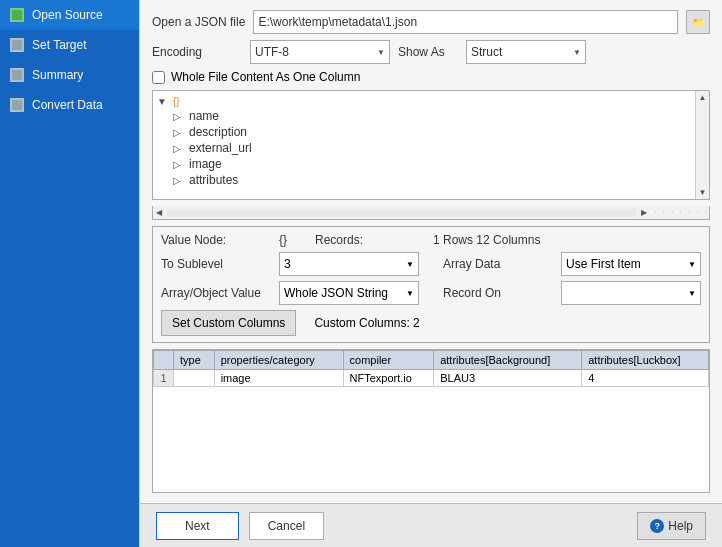  I want to click on record-on-select: ▼, so click(631, 293).